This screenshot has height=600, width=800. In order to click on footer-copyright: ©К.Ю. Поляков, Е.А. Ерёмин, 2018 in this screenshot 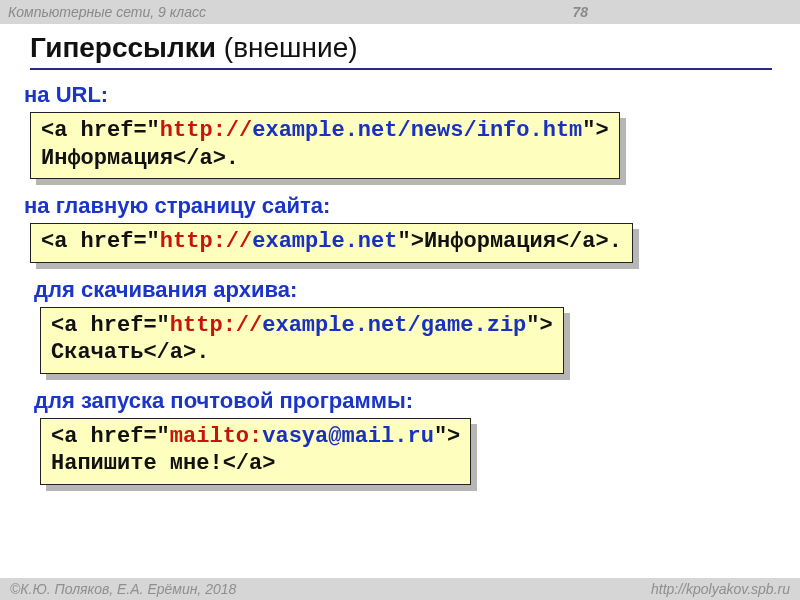, I will do `click(123, 589)`.